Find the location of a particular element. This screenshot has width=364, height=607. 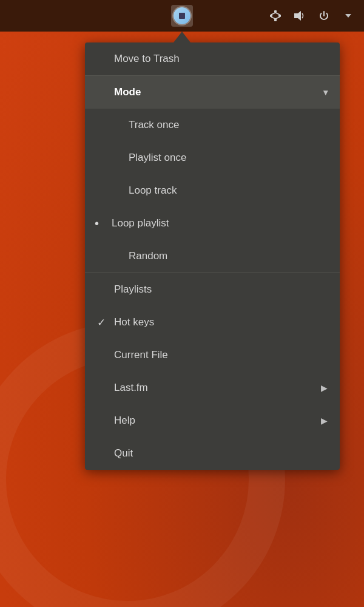

media-player-icon is located at coordinates (182, 16).